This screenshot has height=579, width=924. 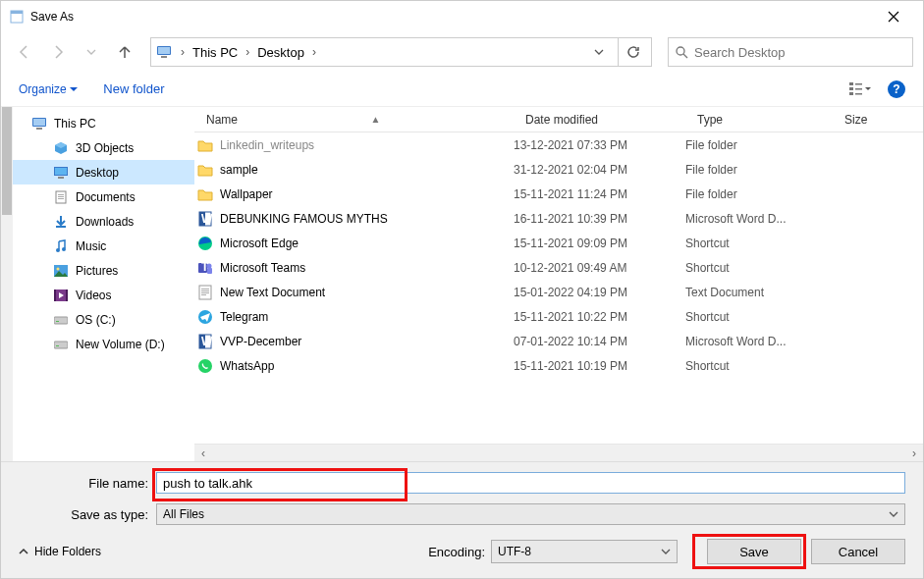 I want to click on column-name: Name▲, so click(x=353, y=120).